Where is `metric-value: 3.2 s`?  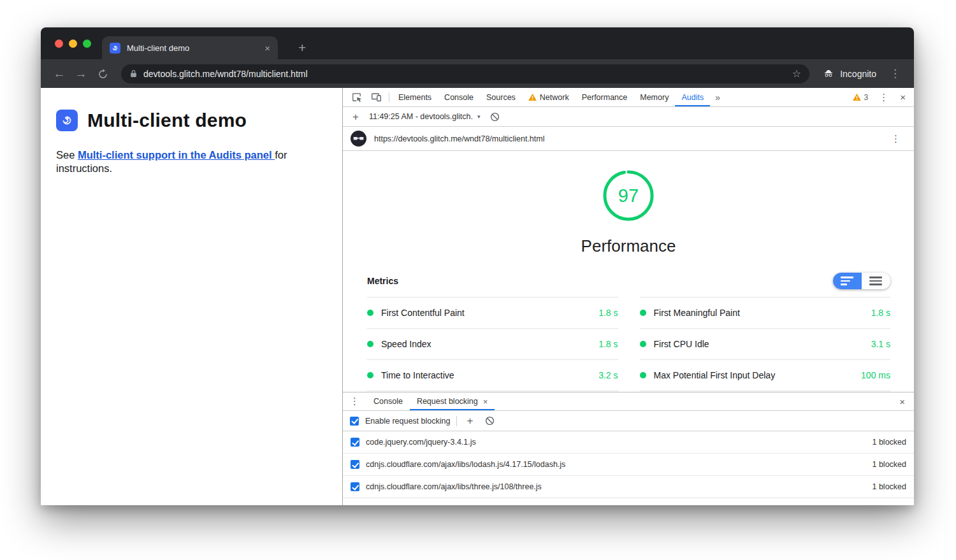 metric-value: 3.2 s is located at coordinates (608, 375).